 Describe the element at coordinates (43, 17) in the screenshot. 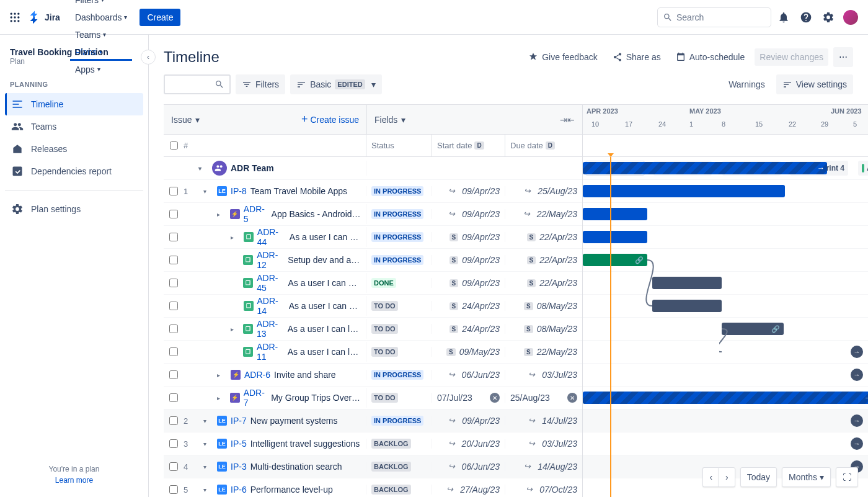

I see `jira-logo: Jira` at that location.